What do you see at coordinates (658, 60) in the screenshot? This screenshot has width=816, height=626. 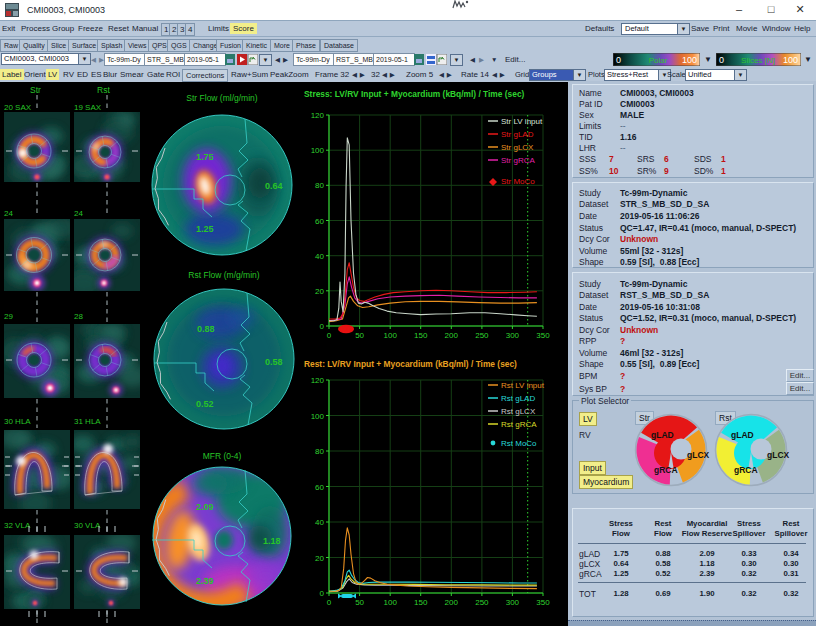 I see `svg-text: Polar` at bounding box center [658, 60].